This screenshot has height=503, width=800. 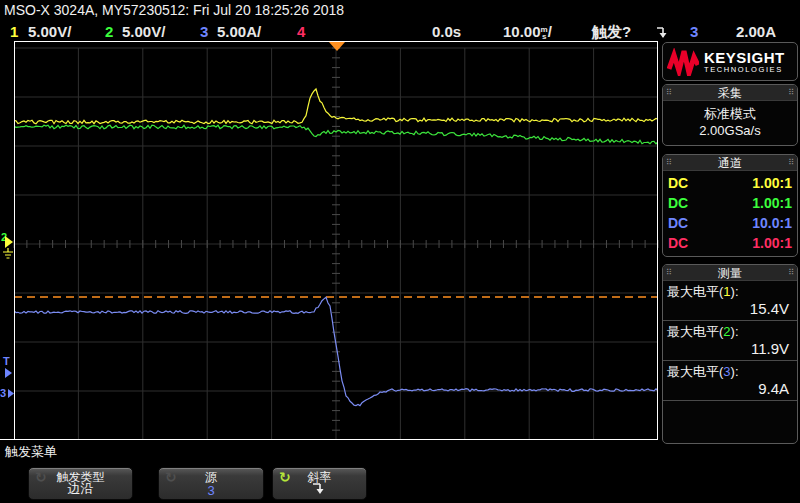 I want to click on ch3-scale: 5.00A/, so click(x=239, y=32).